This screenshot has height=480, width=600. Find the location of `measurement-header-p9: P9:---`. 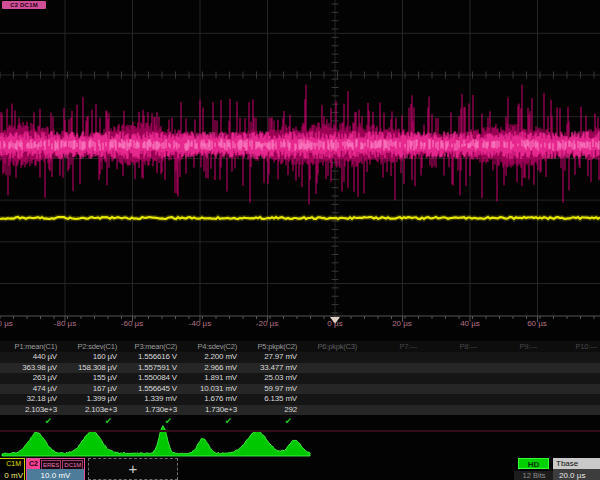

measurement-header-p9: P9:--- is located at coordinates (510, 346).